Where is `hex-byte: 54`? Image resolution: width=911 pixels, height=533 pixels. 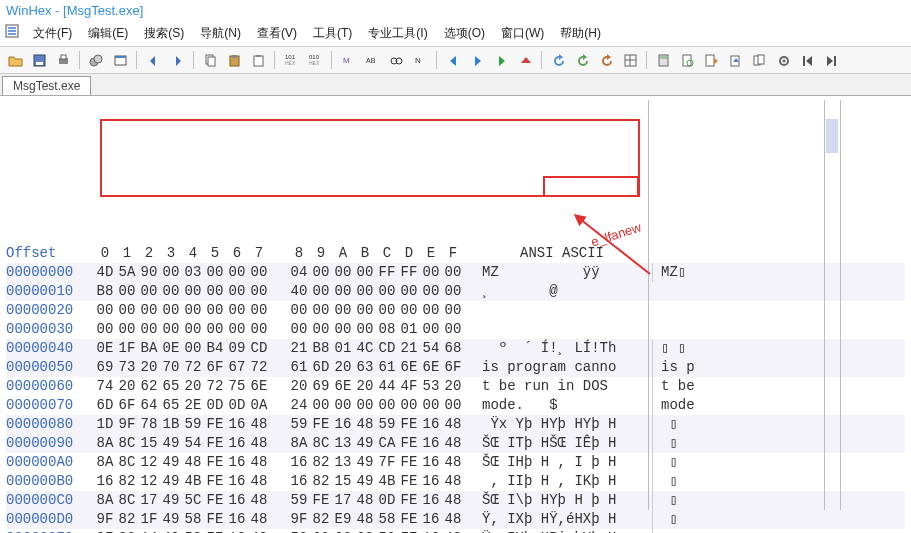 hex-byte: 54 is located at coordinates (193, 444).